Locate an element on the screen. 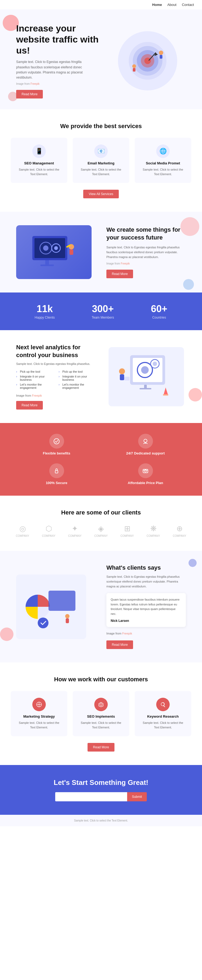  analytics-freepik-link: Freepik is located at coordinates (37, 396).